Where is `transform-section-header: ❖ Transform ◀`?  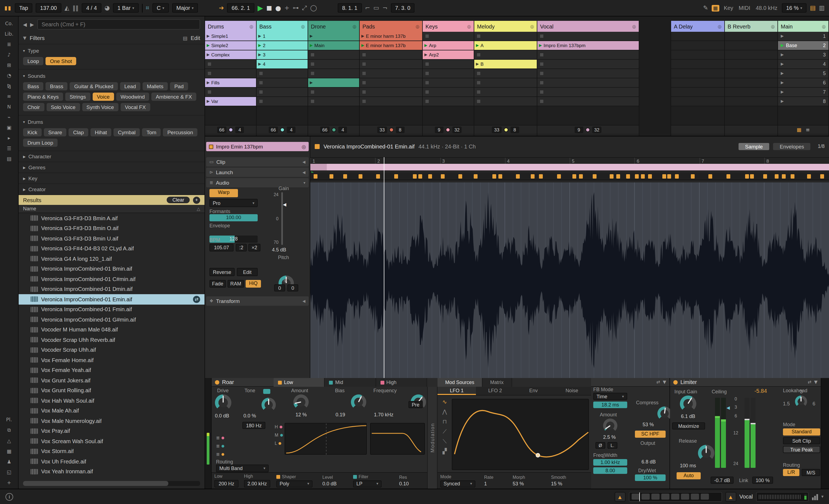
transform-section-header: ❖ Transform ◀ is located at coordinates (257, 301).